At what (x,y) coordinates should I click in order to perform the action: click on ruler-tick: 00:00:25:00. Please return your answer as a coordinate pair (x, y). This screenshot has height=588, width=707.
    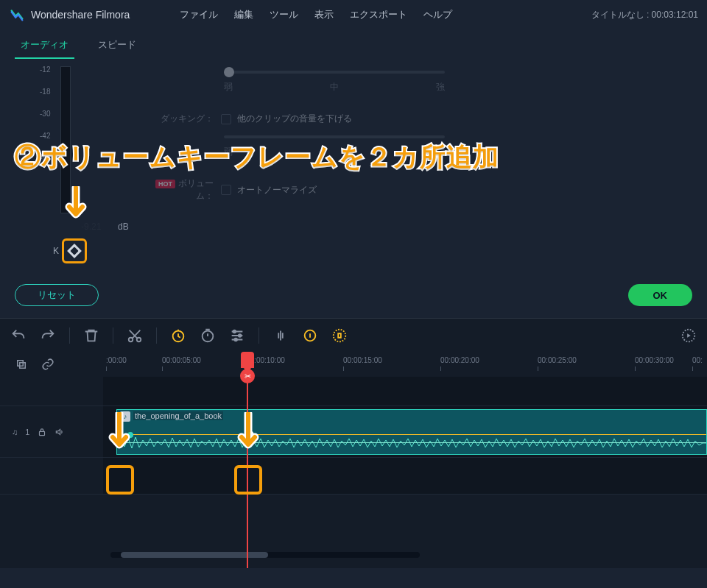
    Looking at the image, I should click on (557, 361).